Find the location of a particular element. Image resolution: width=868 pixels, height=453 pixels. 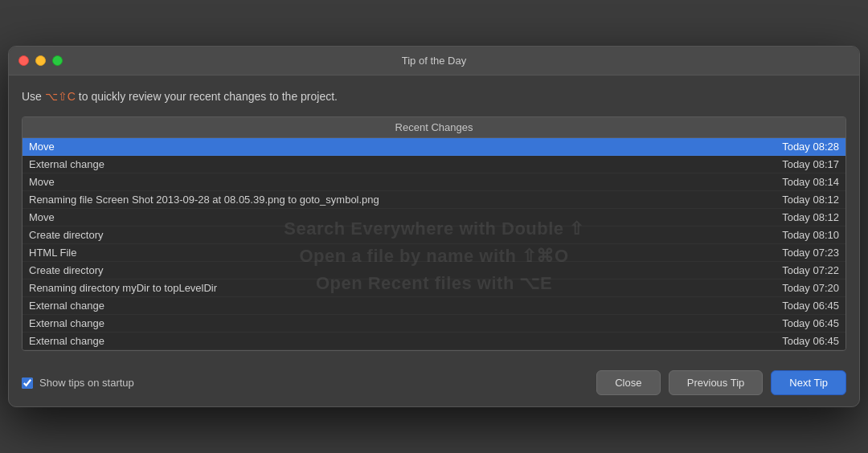

row-time: Today 07:22 is located at coordinates (810, 270).